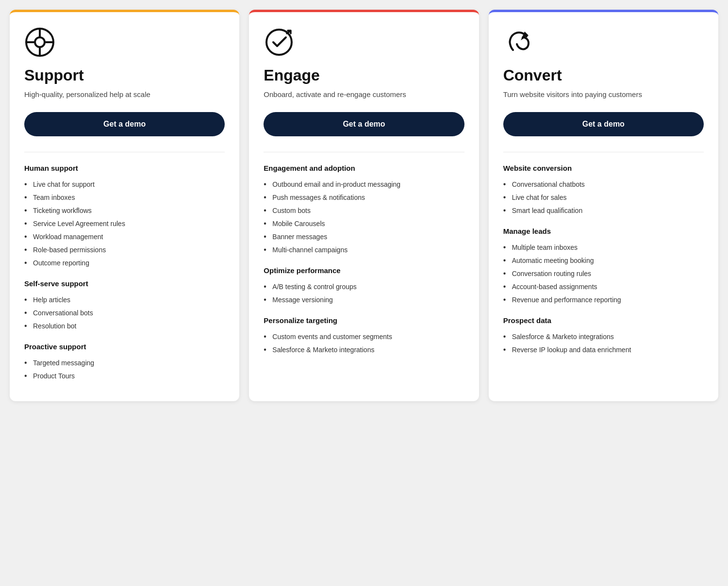  Describe the element at coordinates (124, 198) in the screenshot. I see `list-item: Team inboxes` at that location.